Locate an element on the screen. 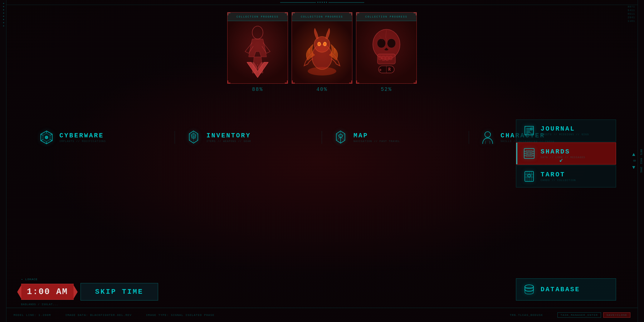 The image size is (644, 322). scroll-down-arrow: ▼ is located at coordinates (634, 167).